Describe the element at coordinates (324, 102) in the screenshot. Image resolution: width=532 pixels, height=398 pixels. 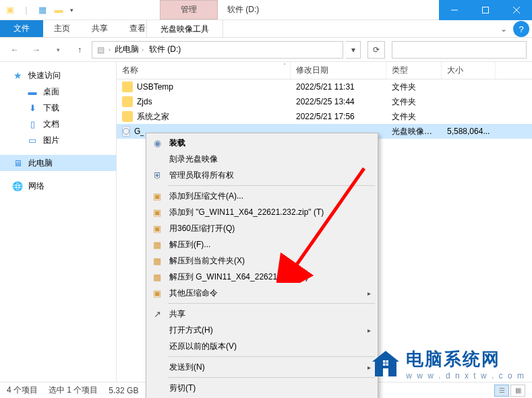
I see `table-row: Zjds 2022/5/25 13:44 文件夹` at that location.